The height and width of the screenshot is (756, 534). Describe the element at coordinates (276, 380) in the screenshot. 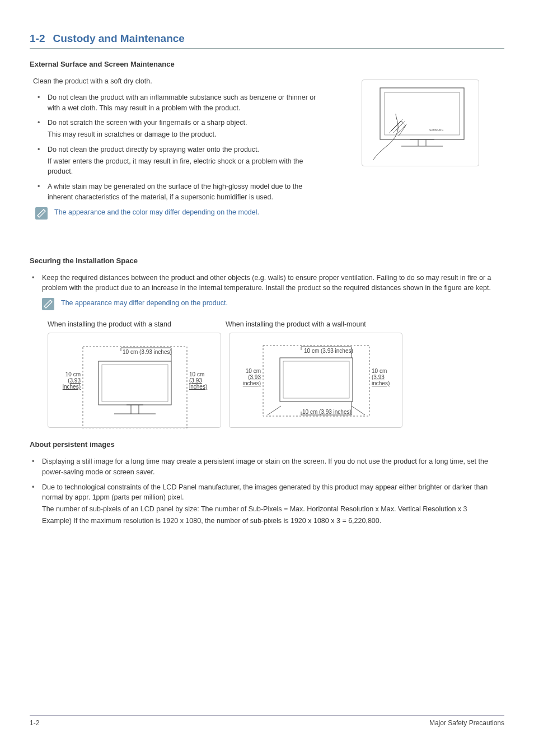

I see `diagram-row: 10 cm (3.93 inches) 10 cm (3.93 inches) …` at that location.